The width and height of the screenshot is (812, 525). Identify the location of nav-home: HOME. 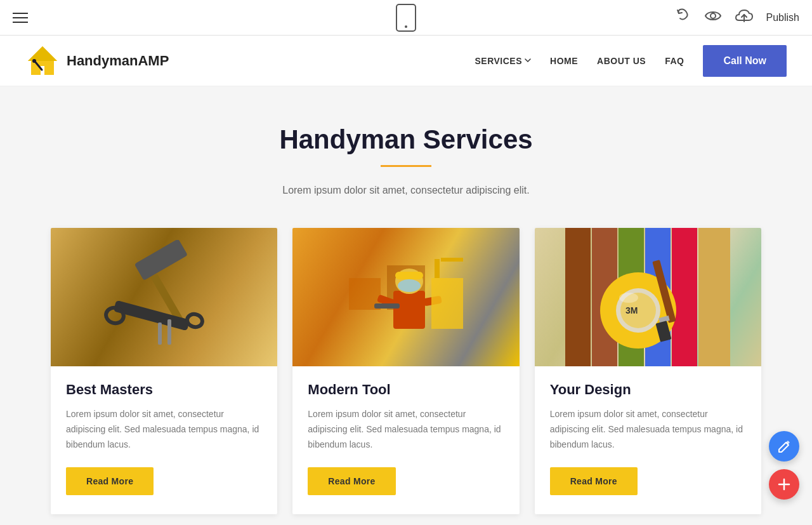
(564, 61).